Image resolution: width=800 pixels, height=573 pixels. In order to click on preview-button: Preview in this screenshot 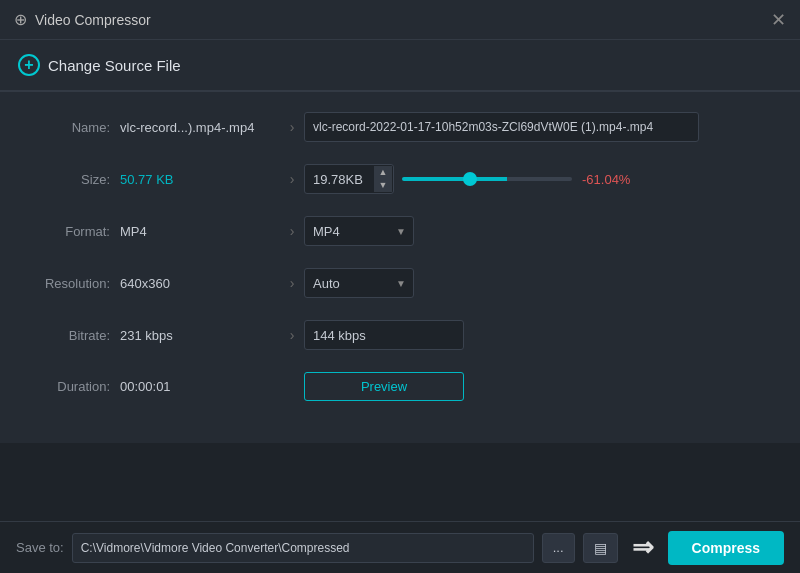, I will do `click(384, 386)`.